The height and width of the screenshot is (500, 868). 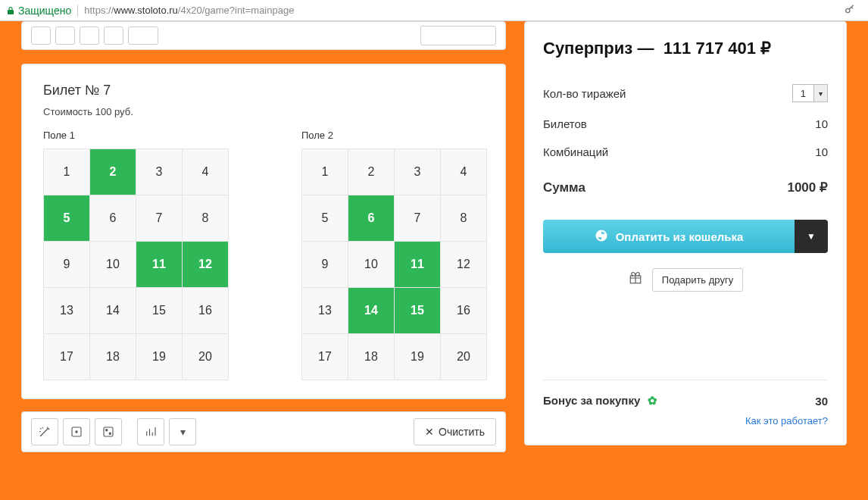 I want to click on number-grid-1: 1234567891011121314151617181920, so click(x=136, y=264).